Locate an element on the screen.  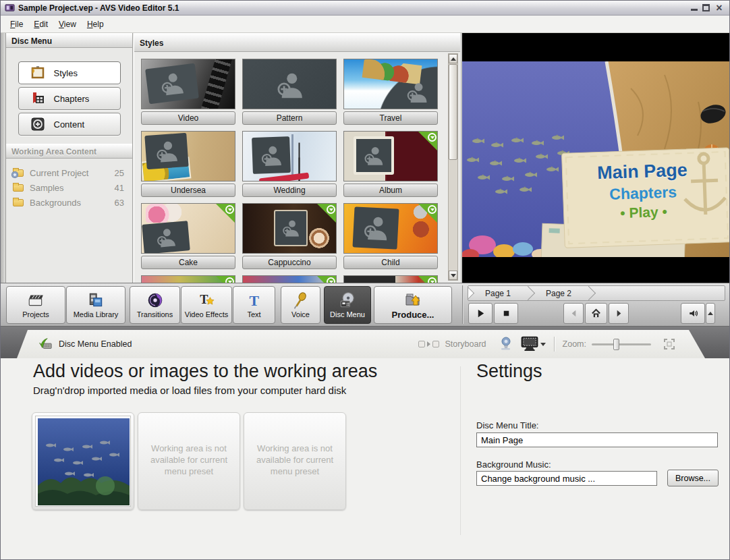
fit-screen-icon is located at coordinates (669, 344).